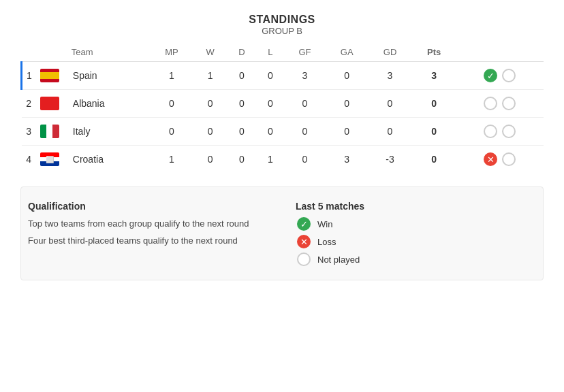 This screenshot has width=564, height=392. Describe the element at coordinates (390, 76) in the screenshot. I see `gd-cell: 3` at that location.